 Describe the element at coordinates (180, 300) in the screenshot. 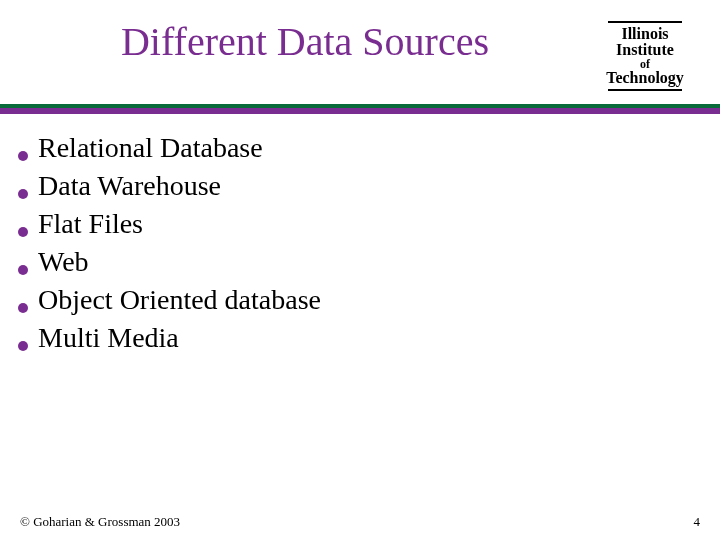

I see `list-item-label: Object Oriented database` at that location.